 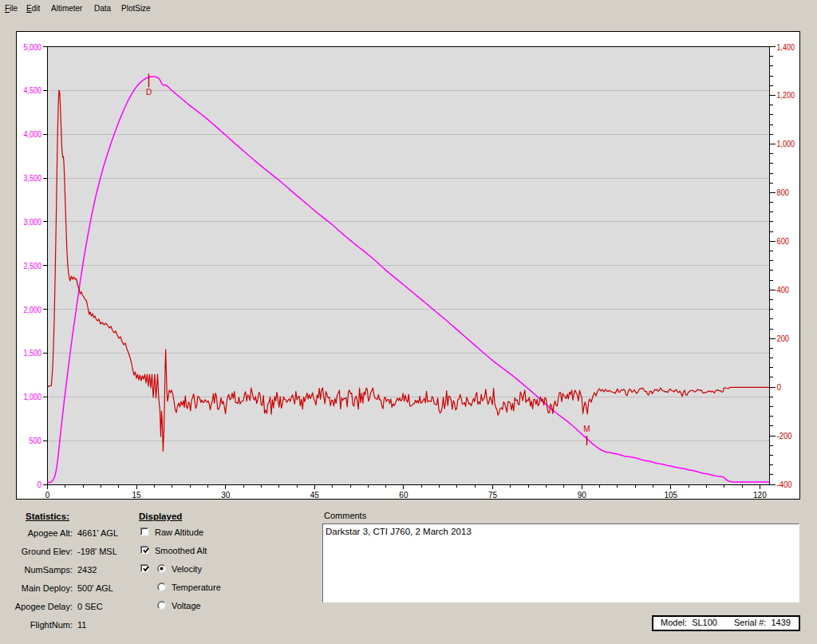 I want to click on svg-text: 800, so click(x=783, y=193).